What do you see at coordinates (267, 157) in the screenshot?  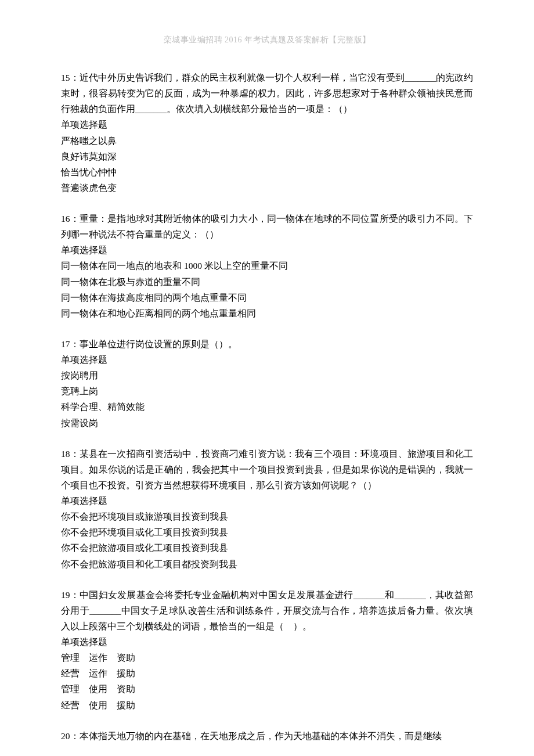 I see `question-option: 良好讳莫如深` at bounding box center [267, 157].